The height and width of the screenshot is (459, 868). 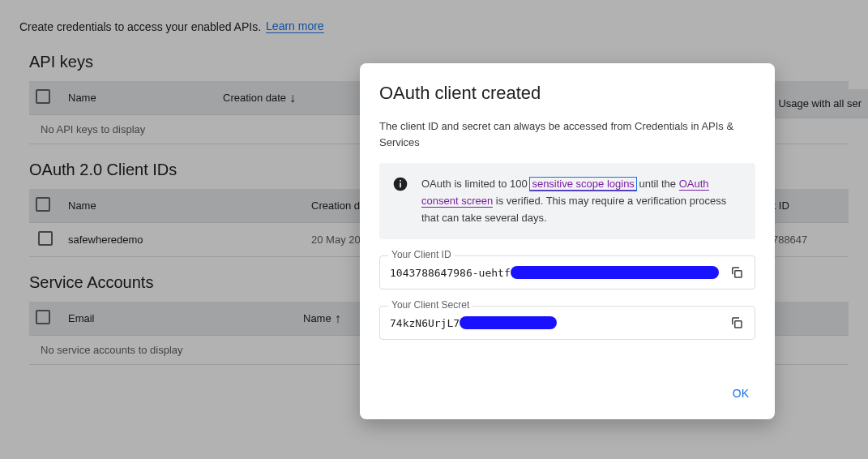 What do you see at coordinates (554, 323) in the screenshot?
I see `client-secret-value: 74kzN6UrjL7` at bounding box center [554, 323].